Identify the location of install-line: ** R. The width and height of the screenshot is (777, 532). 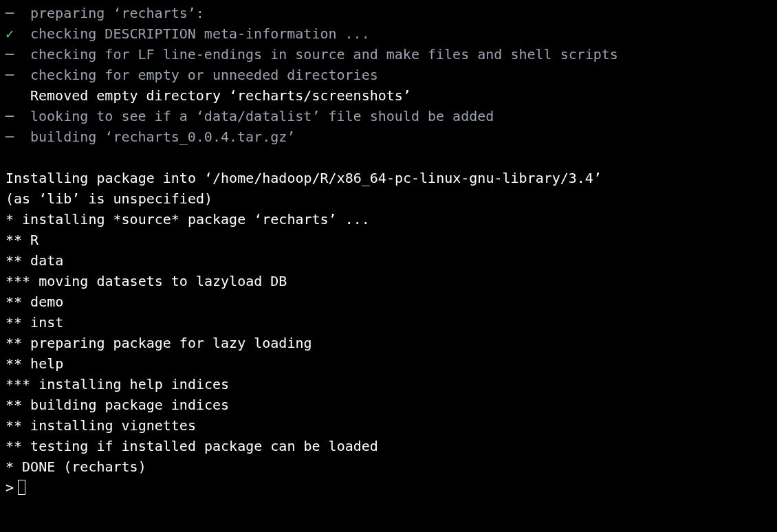
(388, 240).